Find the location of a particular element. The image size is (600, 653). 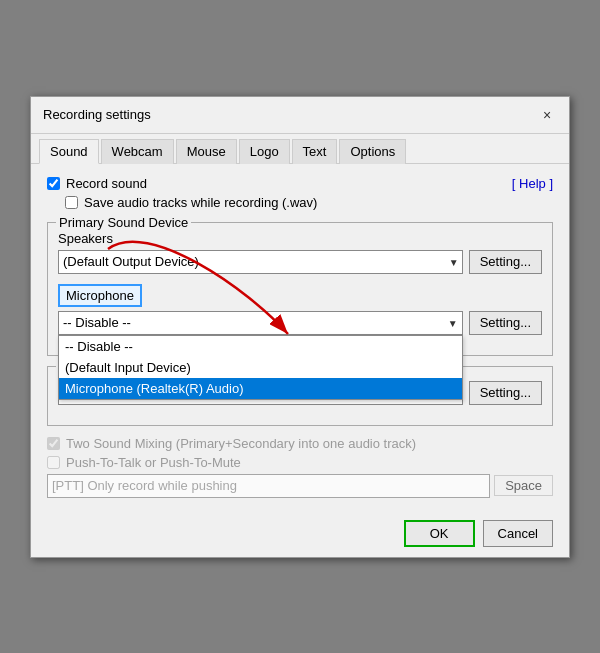

mic-option-realtek: Microphone (Realtek(R) Audio) is located at coordinates (260, 388).